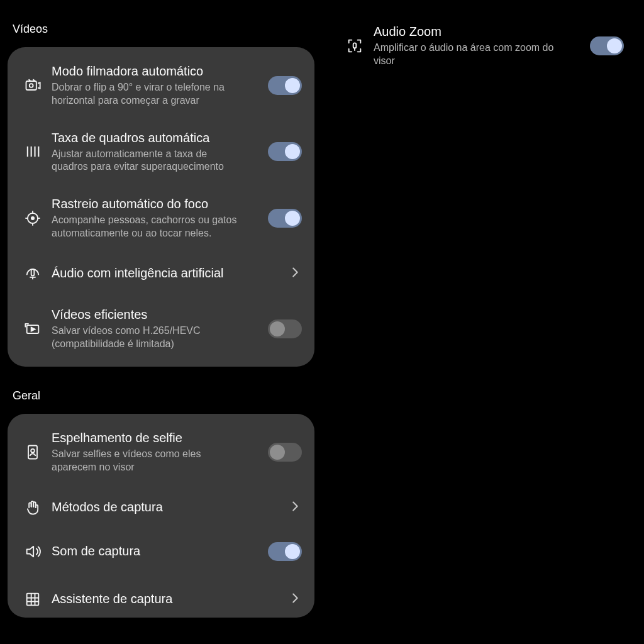 The height and width of the screenshot is (644, 644). Describe the element at coordinates (154, 138) in the screenshot. I see `row-title: Taxa de quadros automática` at that location.